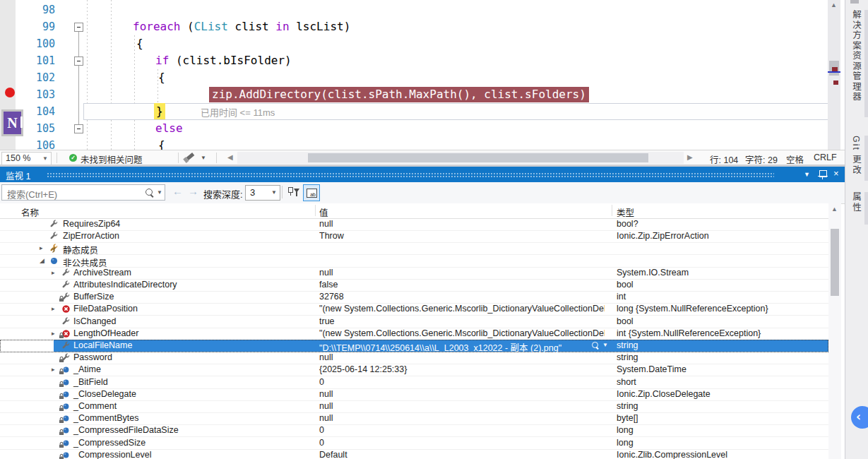 This screenshot has width=868, height=459. What do you see at coordinates (414, 237) in the screenshot?
I see `watch-row: ZipErrorActionThrowIonic.Zip.ZipErrorAct…` at bounding box center [414, 237].